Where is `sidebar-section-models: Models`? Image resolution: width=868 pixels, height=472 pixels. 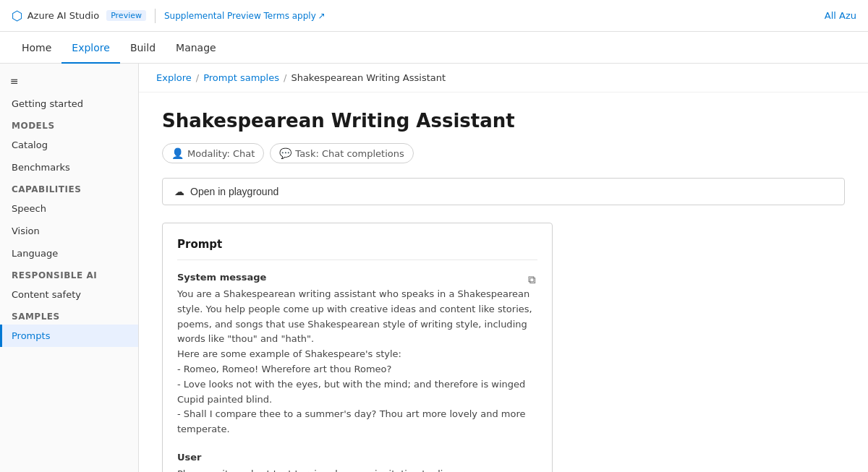
sidebar-section-models: Models is located at coordinates (69, 124).